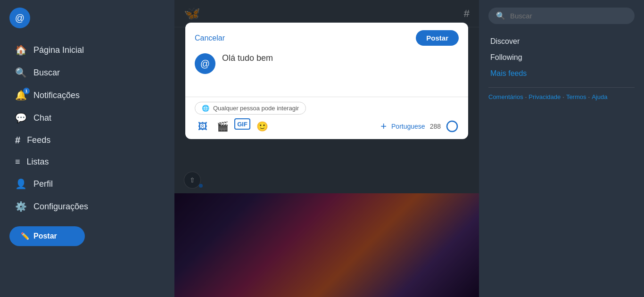  Describe the element at coordinates (526, 97) in the screenshot. I see `footer-sep-1: ·` at that location.